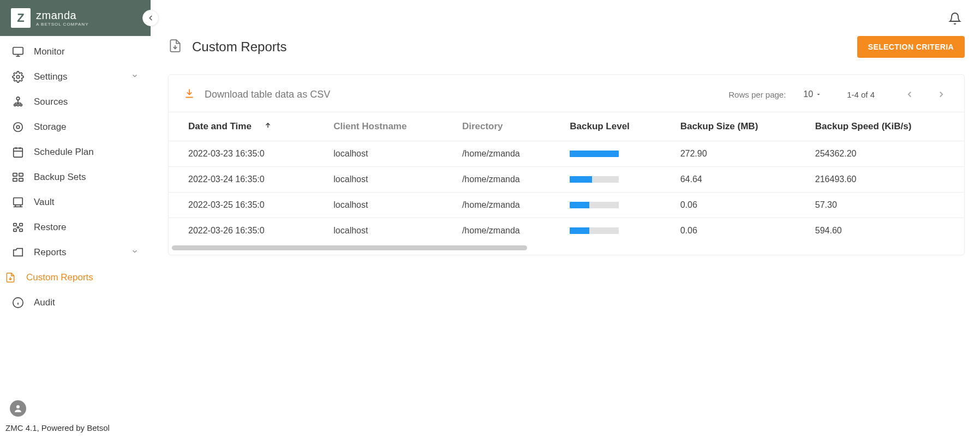 The width and height of the screenshot is (980, 439). What do you see at coordinates (566, 205) in the screenshot?
I see `table-row: 2022-03-25 16:35:0localhost/home/zmanda0…` at bounding box center [566, 205].